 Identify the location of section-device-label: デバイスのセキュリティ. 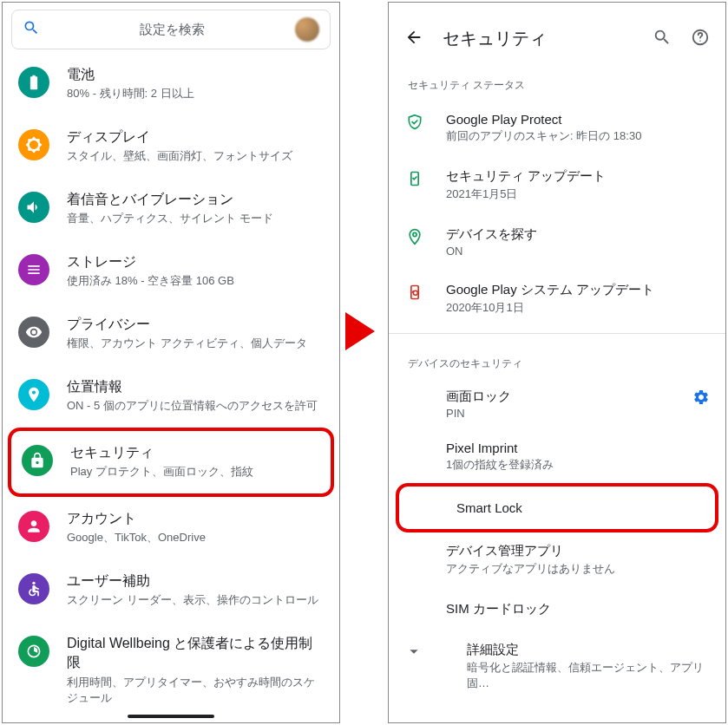
(557, 361).